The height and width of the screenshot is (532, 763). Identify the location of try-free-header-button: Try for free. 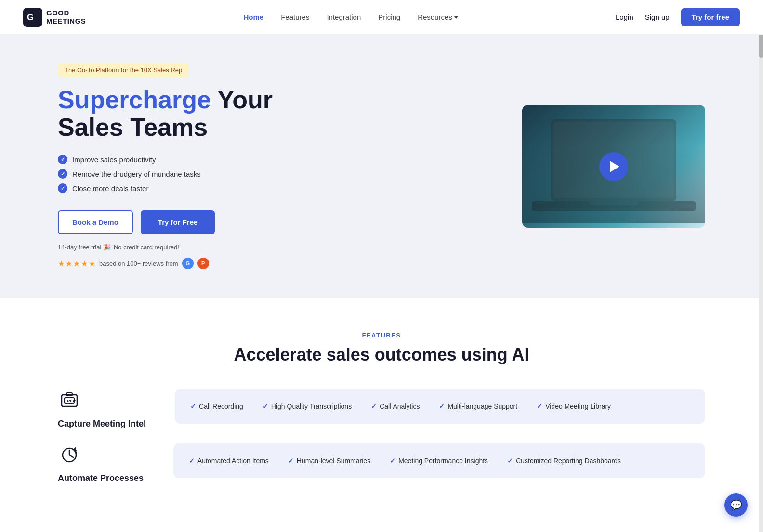
(710, 17).